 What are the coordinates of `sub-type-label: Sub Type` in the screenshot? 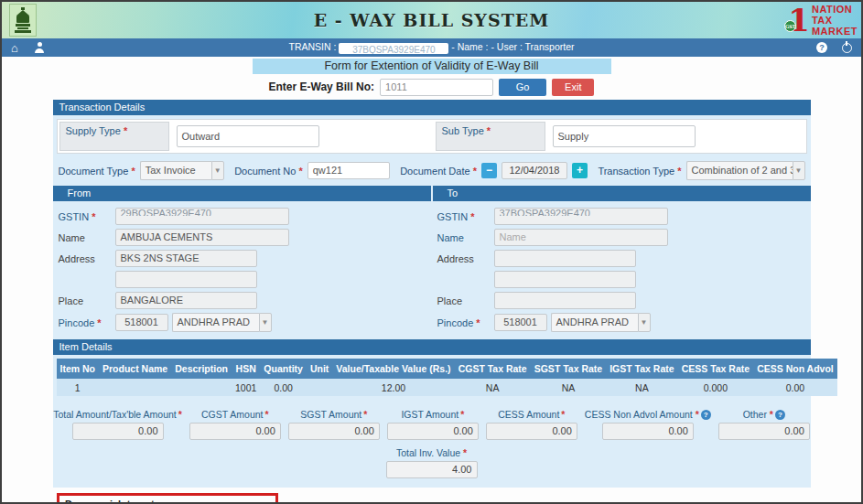 It's located at (491, 136).